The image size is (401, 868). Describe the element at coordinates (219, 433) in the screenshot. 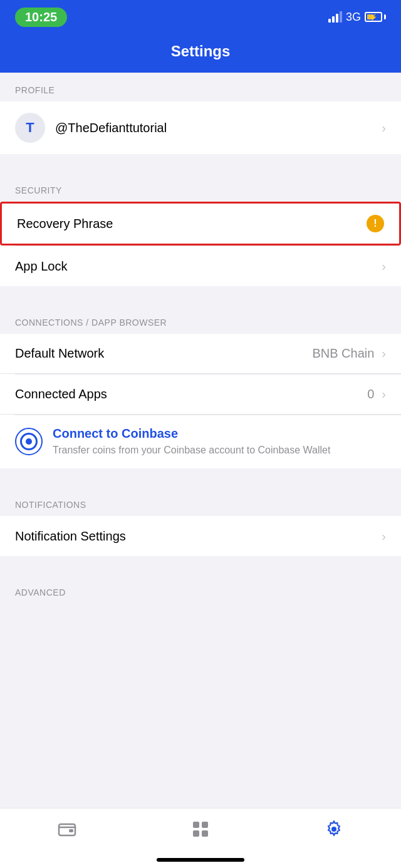

I see `coinbase-title: Connect to Coinbase` at that location.